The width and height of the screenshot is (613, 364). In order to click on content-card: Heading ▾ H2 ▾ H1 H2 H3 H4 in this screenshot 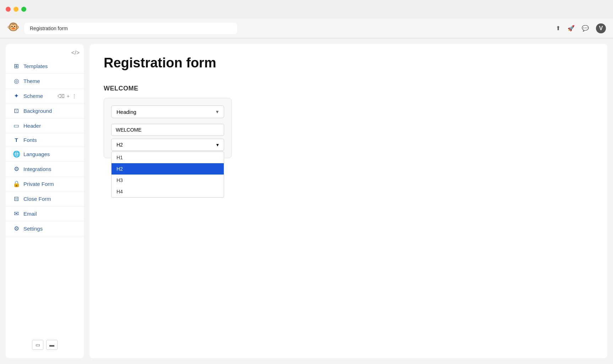, I will do `click(168, 128)`.